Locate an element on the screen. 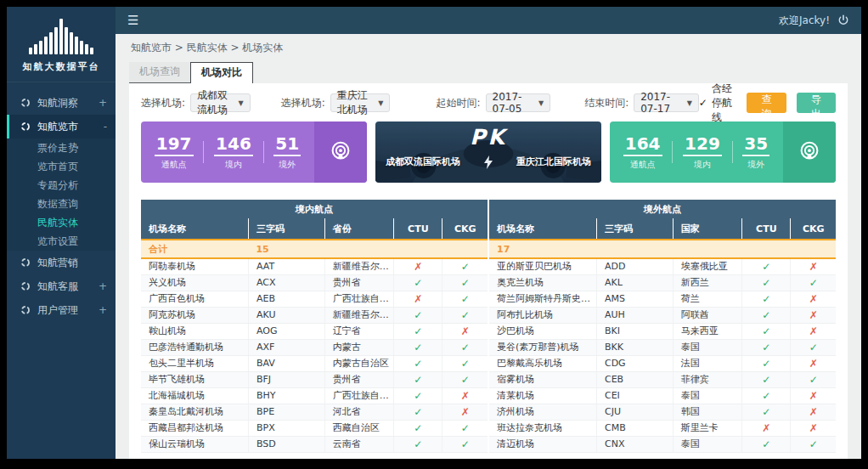 The width and height of the screenshot is (868, 469). table-row: 秦皇岛北戴河机场BPE河北省✓✗ is located at coordinates (314, 411).